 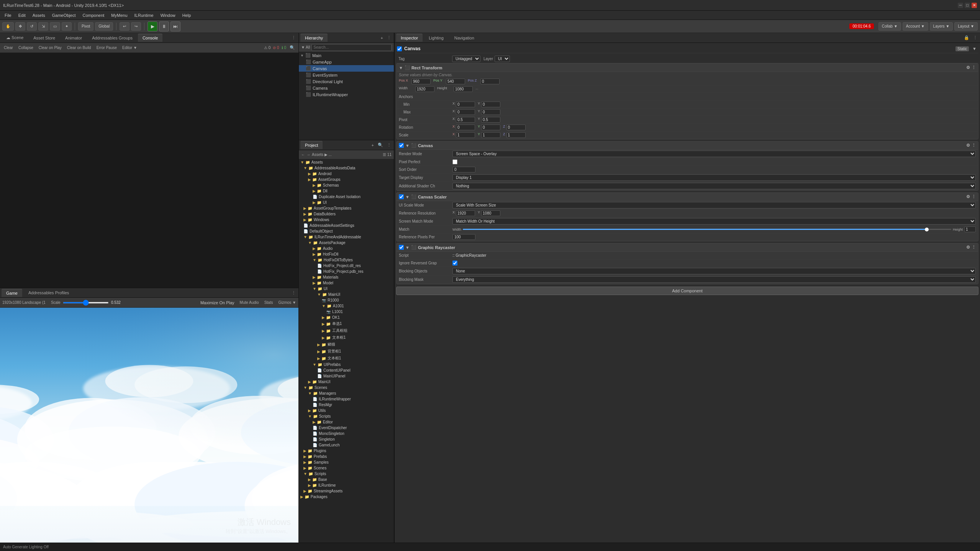 What do you see at coordinates (491, 104) in the screenshot?
I see `anchor-min-y` at bounding box center [491, 104].